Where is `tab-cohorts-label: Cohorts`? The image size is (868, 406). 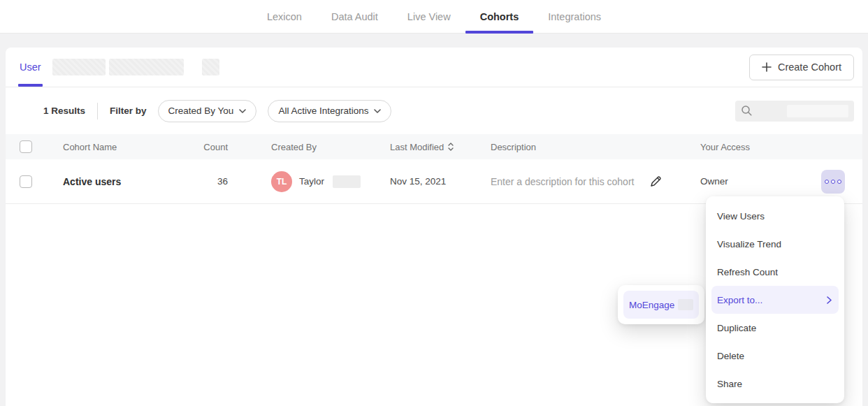 tab-cohorts-label: Cohorts is located at coordinates (500, 17).